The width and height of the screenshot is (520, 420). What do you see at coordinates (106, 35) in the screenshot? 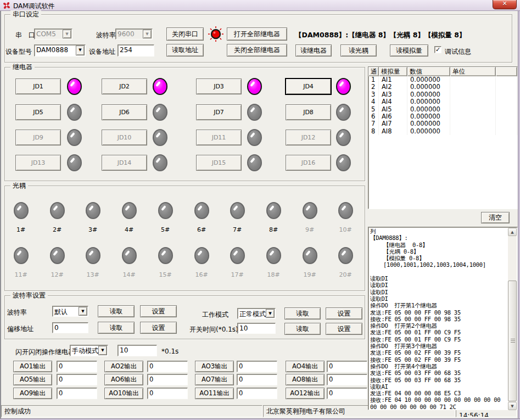
I see `serial-baud-label: 波特率` at bounding box center [106, 35].